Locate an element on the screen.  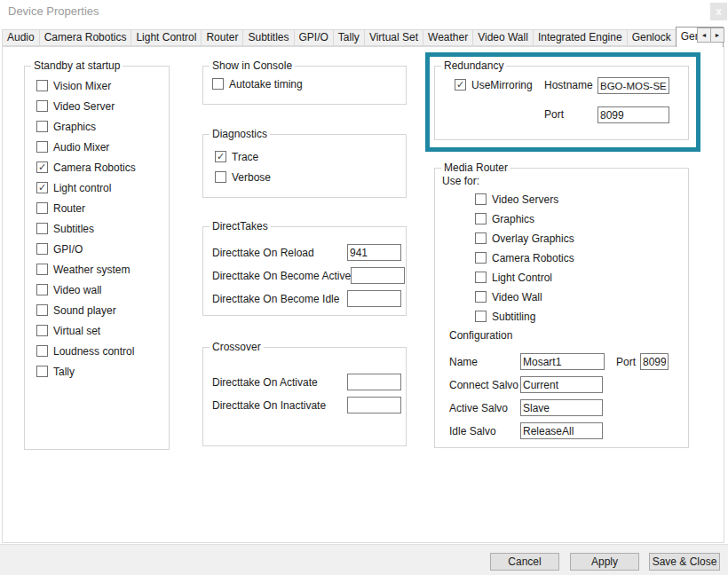
tab: Light Control is located at coordinates (166, 37).